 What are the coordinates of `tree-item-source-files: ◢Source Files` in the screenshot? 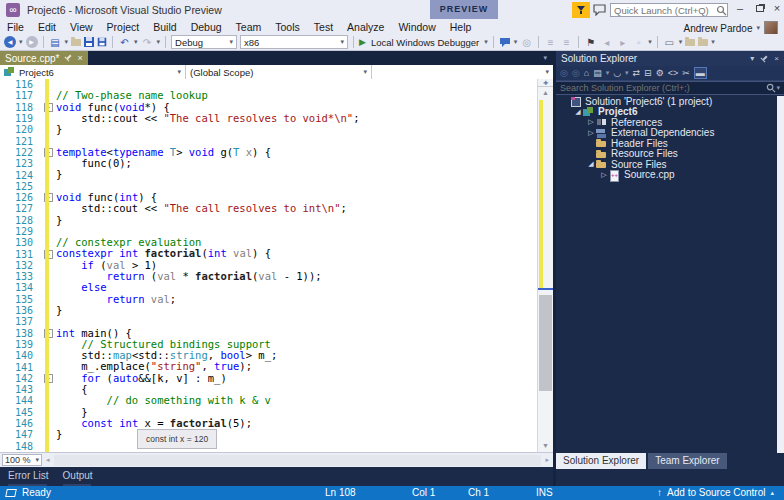 It's located at (666, 164).